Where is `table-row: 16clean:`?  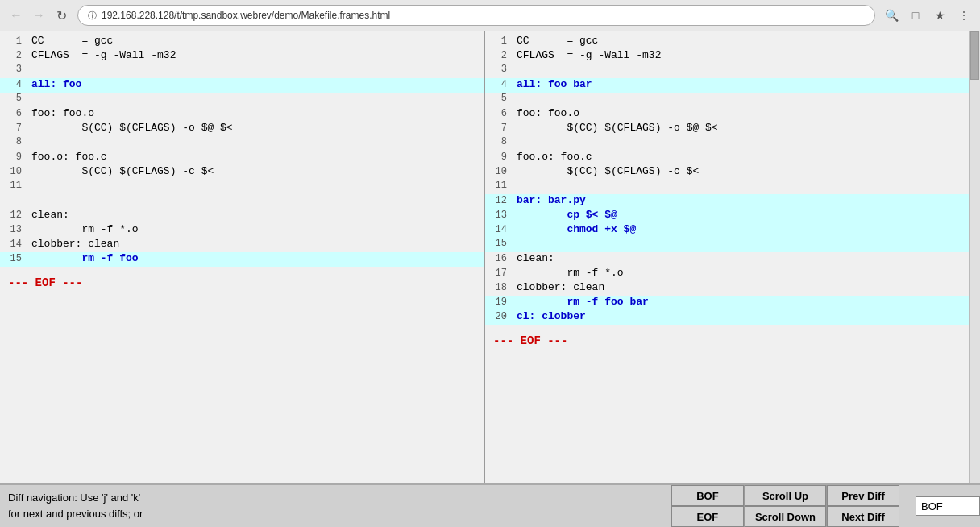
table-row: 16clean: is located at coordinates (727, 259).